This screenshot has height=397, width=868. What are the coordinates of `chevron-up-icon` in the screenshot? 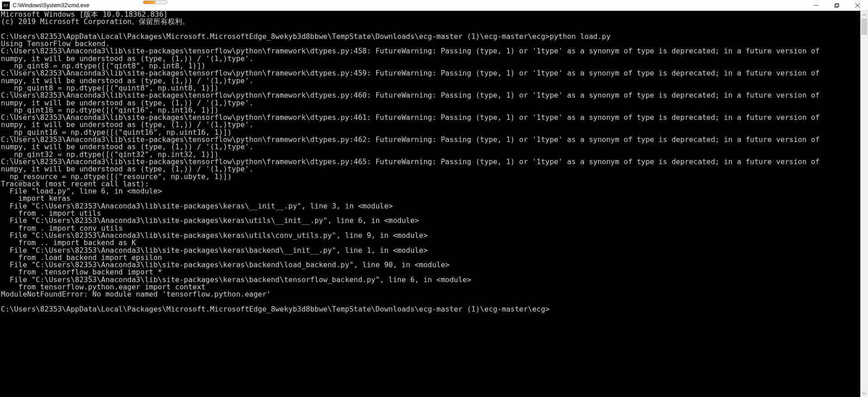 It's located at (864, 15).